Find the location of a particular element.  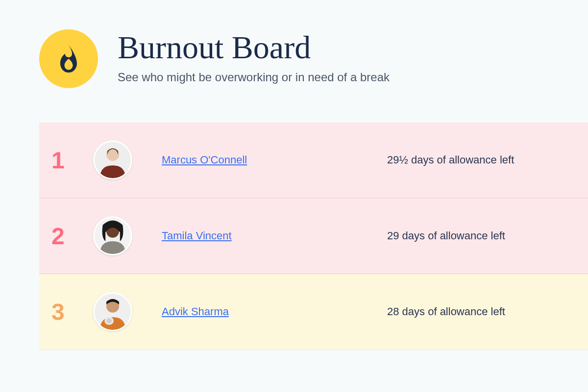

page-header: Burnout Board See who might be overworki… is located at coordinates (314, 59).